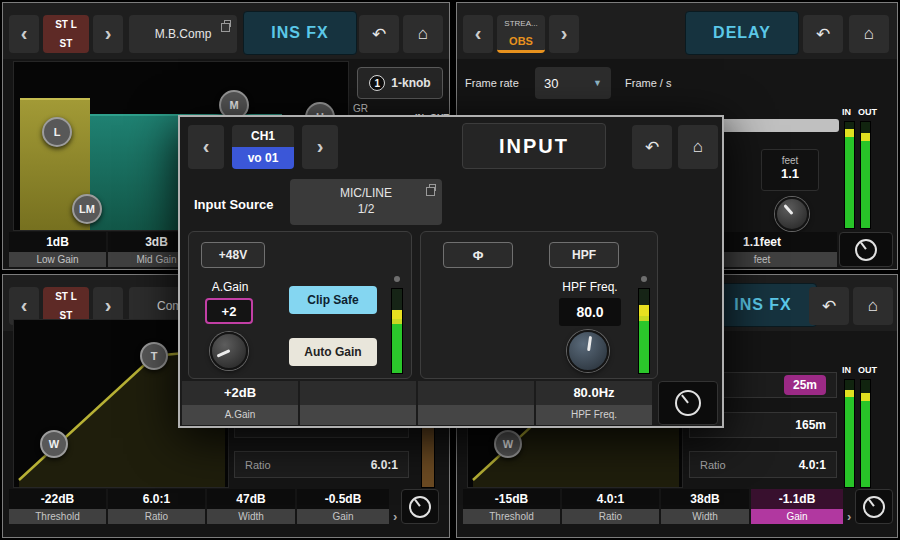 The image size is (900, 540). I want to click on again-value-box: +2, so click(229, 311).